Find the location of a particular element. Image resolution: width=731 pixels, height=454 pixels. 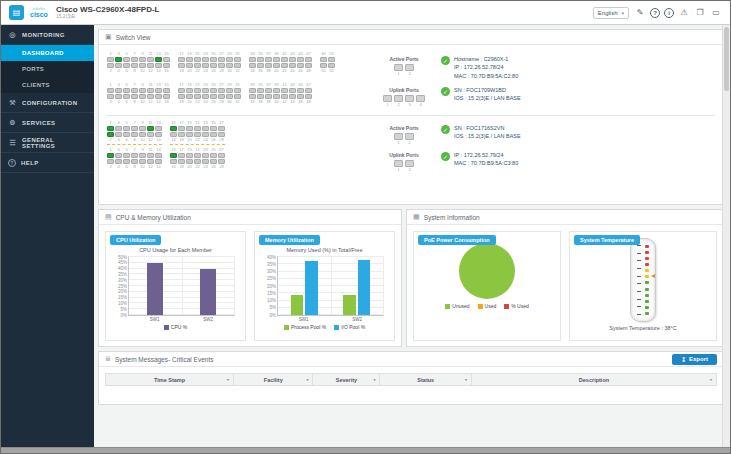

column-header-status: Status▾ is located at coordinates (426, 380).